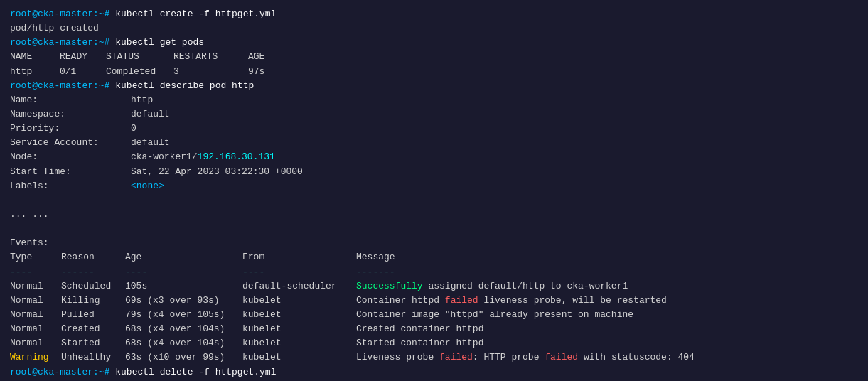  What do you see at coordinates (434, 343) in the screenshot?
I see `event-started: NormalStarted68s (x4 over 104s)kubeletSt…` at bounding box center [434, 343].